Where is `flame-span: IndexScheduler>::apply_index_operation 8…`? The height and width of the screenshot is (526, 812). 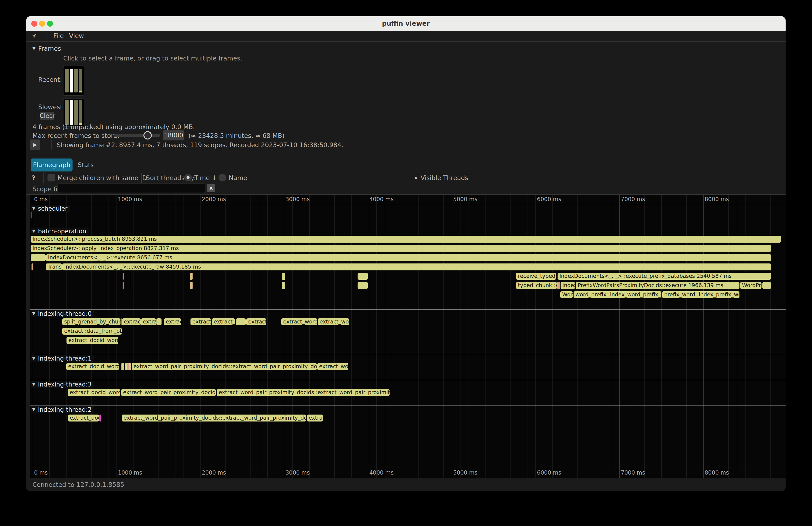 flame-span: IndexScheduler>::apply_index_operation 8… is located at coordinates (401, 248).